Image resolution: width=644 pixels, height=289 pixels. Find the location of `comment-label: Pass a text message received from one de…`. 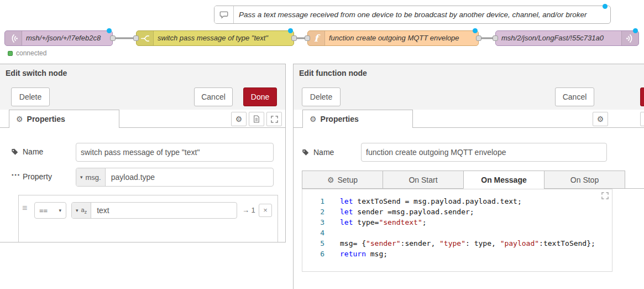

comment-label: Pass a text message received from one de… is located at coordinates (422, 14).